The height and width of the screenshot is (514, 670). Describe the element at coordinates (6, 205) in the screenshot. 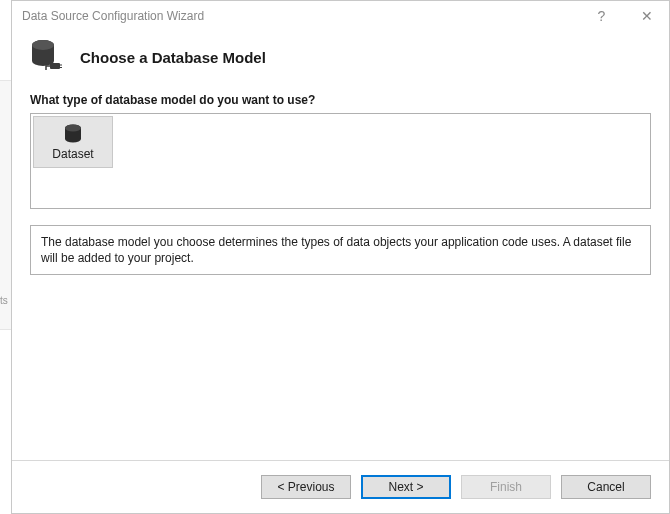

I see `background-panel` at that location.